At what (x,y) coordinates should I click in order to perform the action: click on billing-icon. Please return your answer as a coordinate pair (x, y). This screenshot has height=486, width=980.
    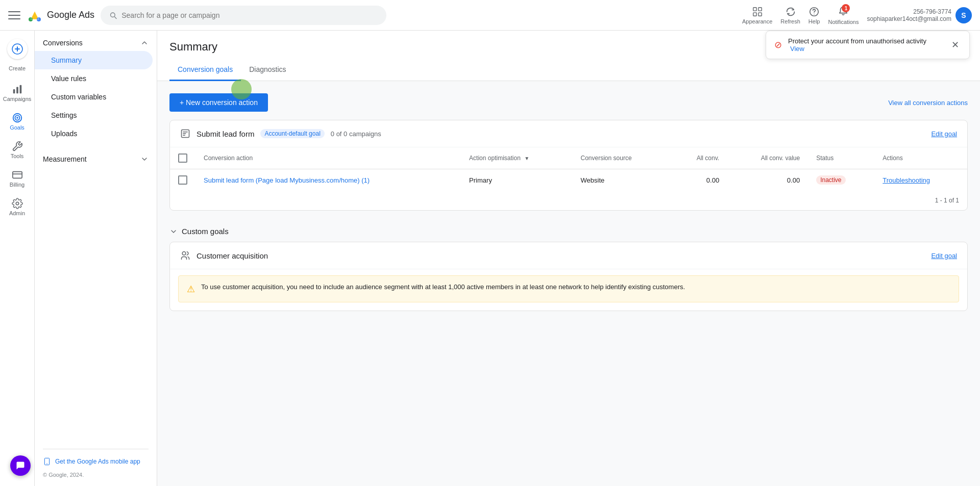
    Looking at the image, I should click on (17, 175).